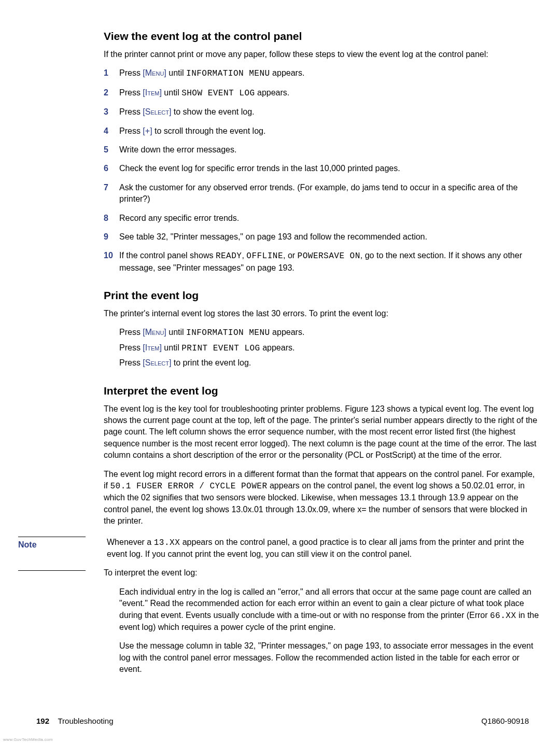 The image size is (560, 745). I want to click on lcd-text: PRINT EVENT LOG, so click(221, 348).